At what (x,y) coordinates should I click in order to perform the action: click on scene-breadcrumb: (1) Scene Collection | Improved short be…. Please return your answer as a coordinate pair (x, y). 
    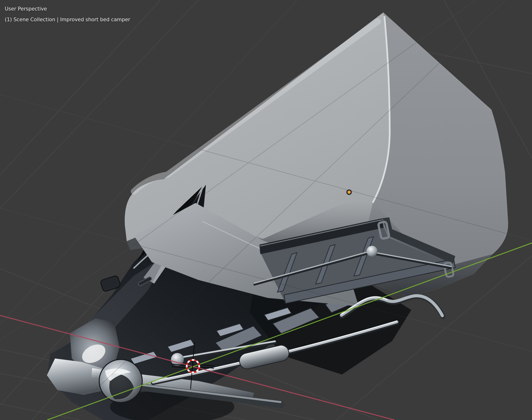
    Looking at the image, I should click on (68, 20).